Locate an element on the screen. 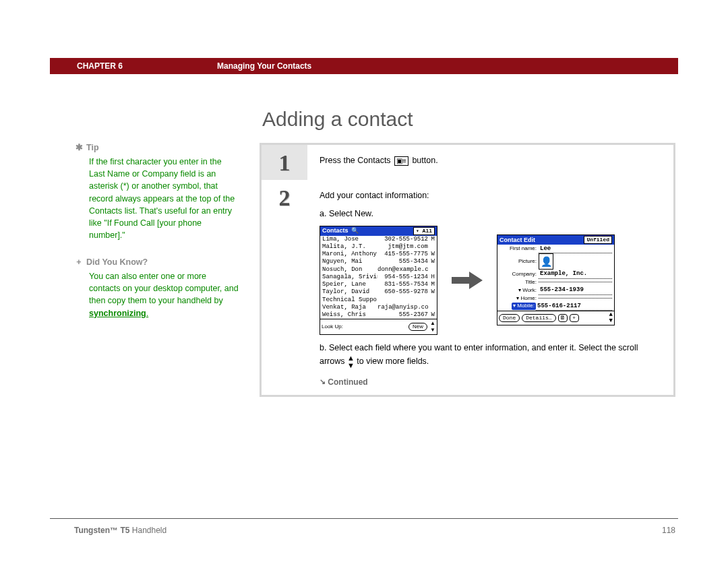 This screenshot has height=562, width=728. footer: Tungsten™ T5 Handheld 118 is located at coordinates (375, 530).